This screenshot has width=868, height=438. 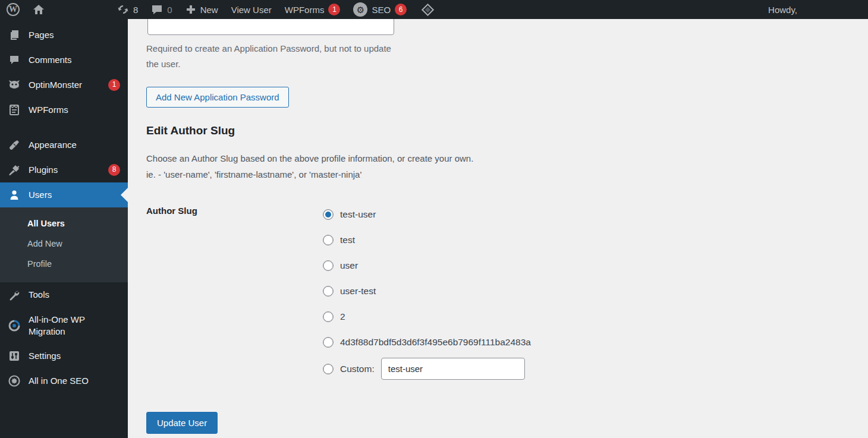 What do you see at coordinates (209, 10) in the screenshot?
I see `new-label: New` at bounding box center [209, 10].